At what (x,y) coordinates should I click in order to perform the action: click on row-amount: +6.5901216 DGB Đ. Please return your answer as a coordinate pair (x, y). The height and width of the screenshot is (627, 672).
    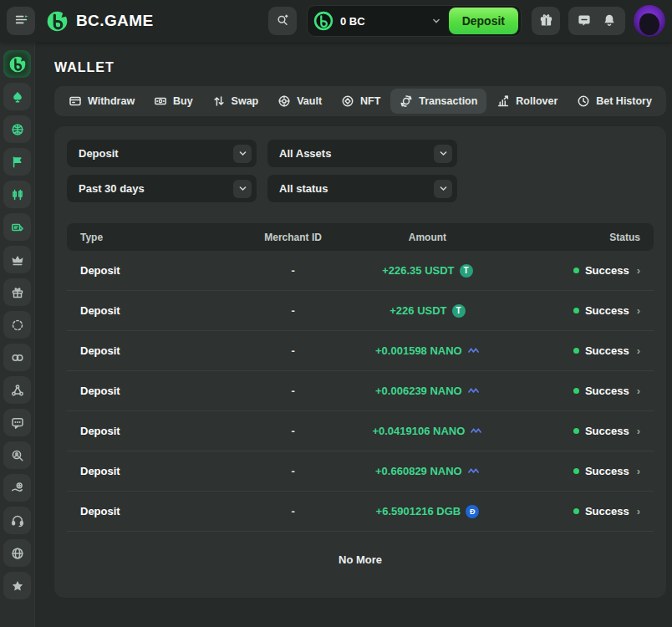
    Looking at the image, I should click on (428, 512).